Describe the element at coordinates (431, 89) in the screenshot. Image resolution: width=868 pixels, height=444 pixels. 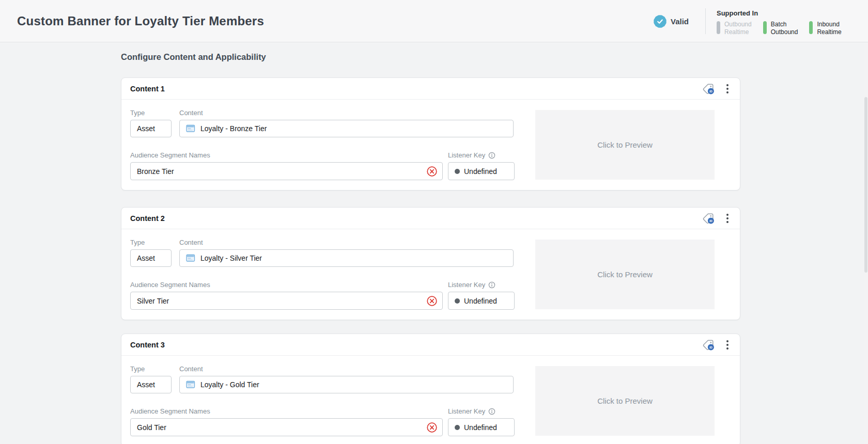
I see `card-header: Content 1 ID` at that location.